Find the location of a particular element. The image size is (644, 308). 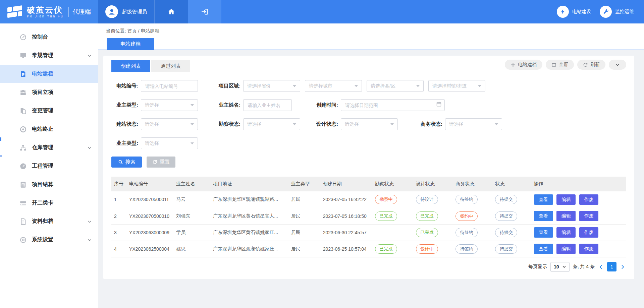

fullscreen-icon is located at coordinates (554, 65).